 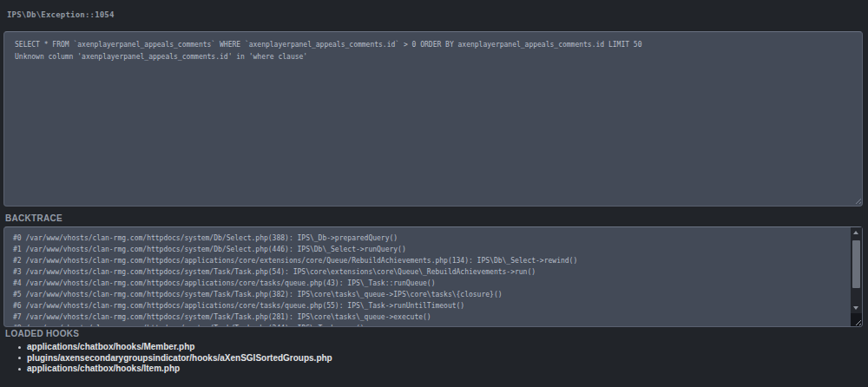 What do you see at coordinates (42, 333) in the screenshot?
I see `loaded-hooks-heading: LOADED HOOKS` at bounding box center [42, 333].